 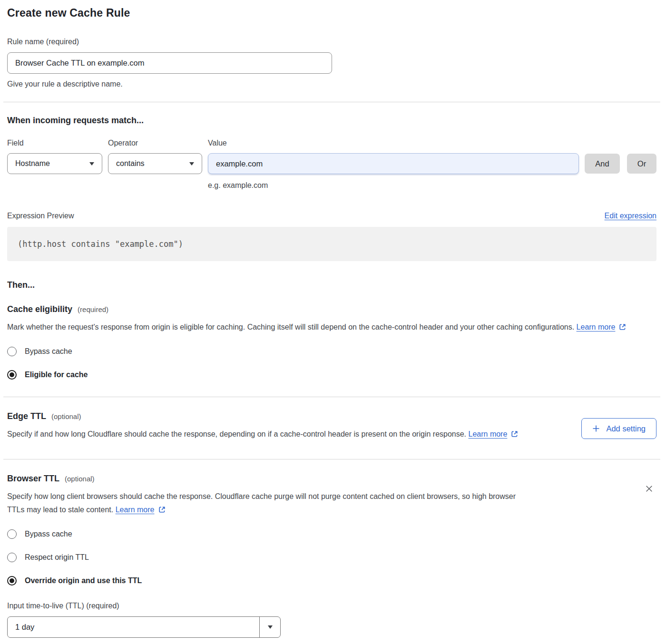 I want to click on edit-expression-link: Edit expression, so click(x=631, y=216).